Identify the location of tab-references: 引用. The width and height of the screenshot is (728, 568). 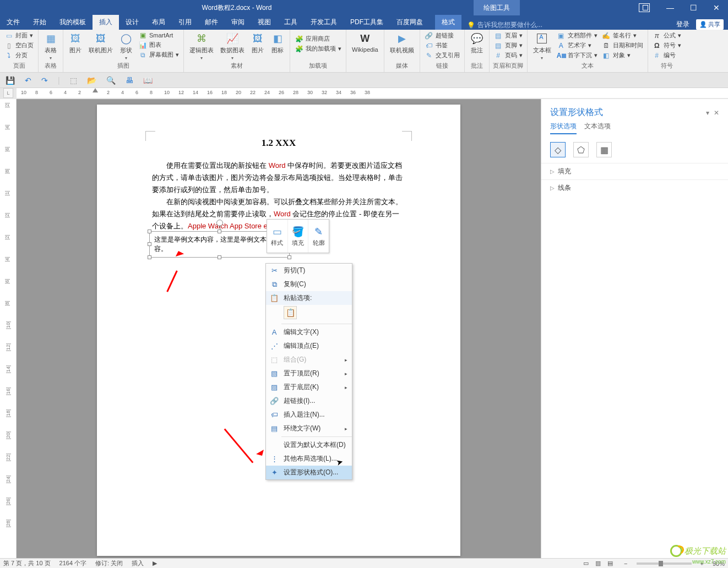
(185, 22).